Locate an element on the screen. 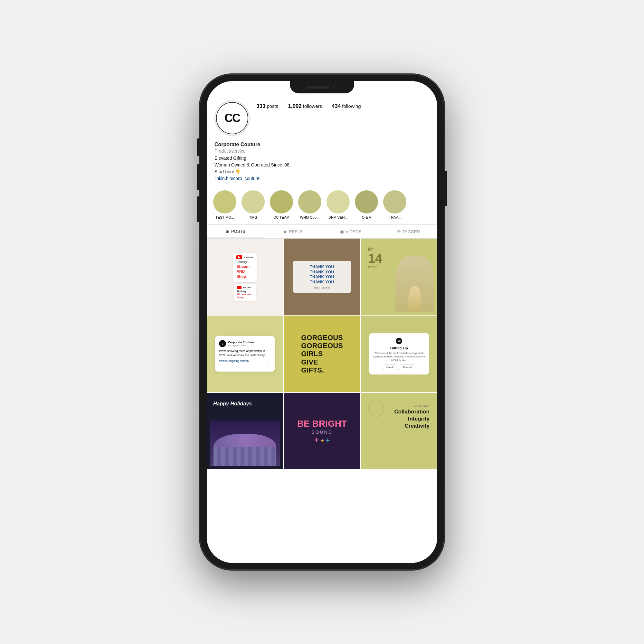 This screenshot has height=644, width=644. mute-button is located at coordinates (198, 147).